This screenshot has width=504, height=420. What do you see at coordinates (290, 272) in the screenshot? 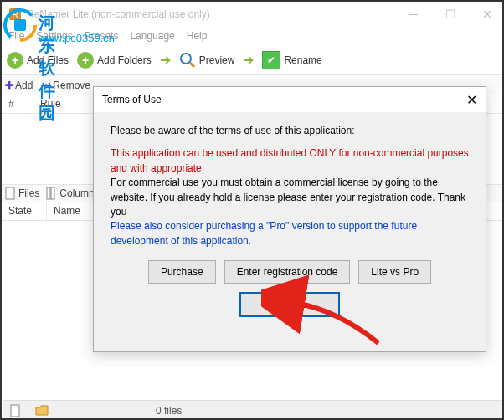
I see `dialog-button-row: Purchase Enter registration code Lite vs…` at bounding box center [290, 272].